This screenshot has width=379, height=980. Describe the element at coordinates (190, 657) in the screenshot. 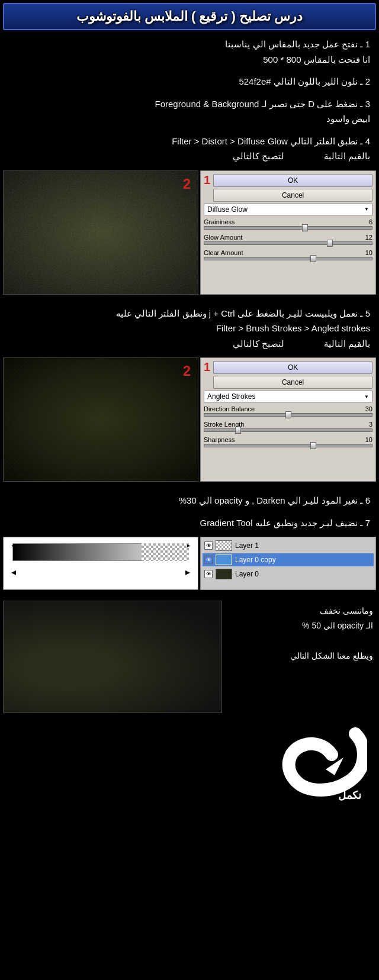

I see `final-preview-section: وماننسى نخفف الـ opacity الي 50 % ويطلع …` at that location.